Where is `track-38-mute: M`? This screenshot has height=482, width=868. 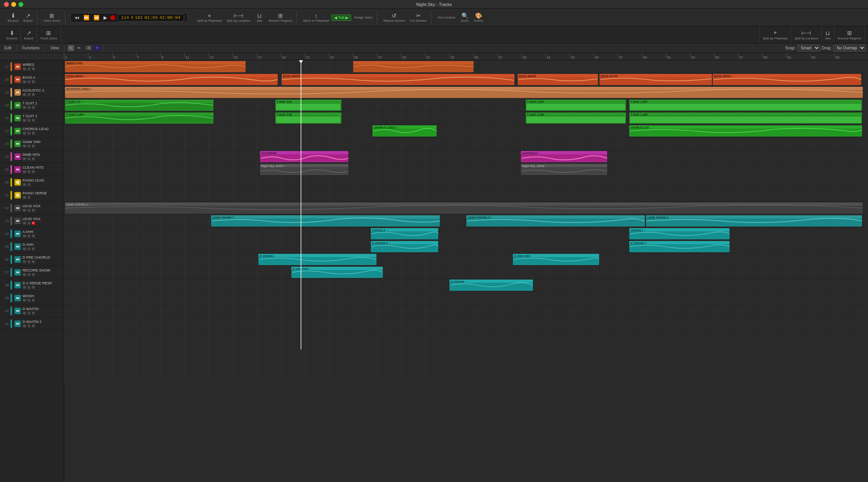
track-38-mute: M is located at coordinates (24, 288).